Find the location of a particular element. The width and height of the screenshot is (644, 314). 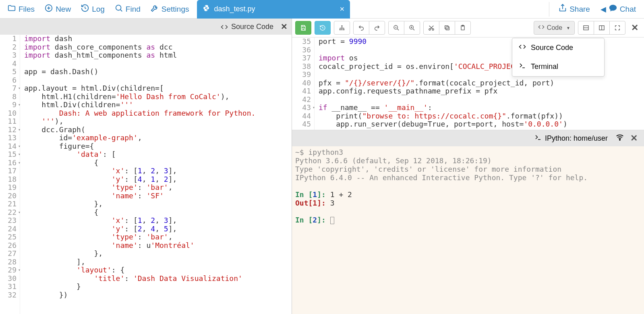

settings-label: Settings is located at coordinates (176, 9).